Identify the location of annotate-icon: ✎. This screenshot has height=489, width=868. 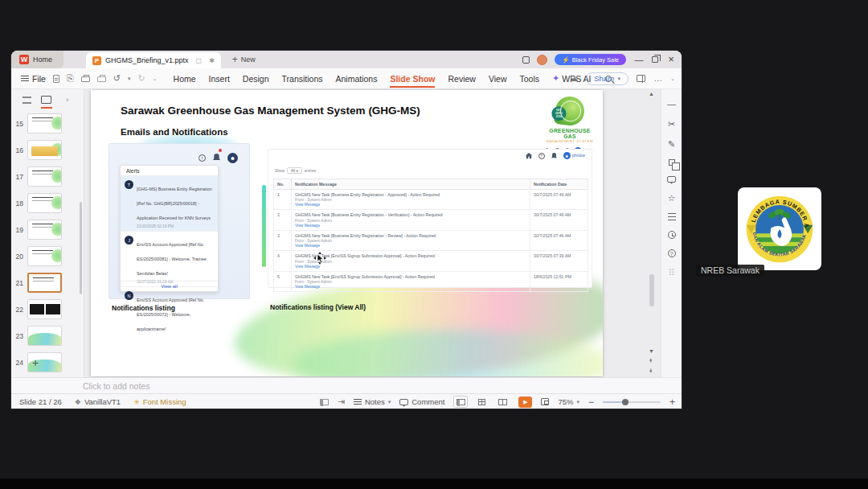
(672, 144).